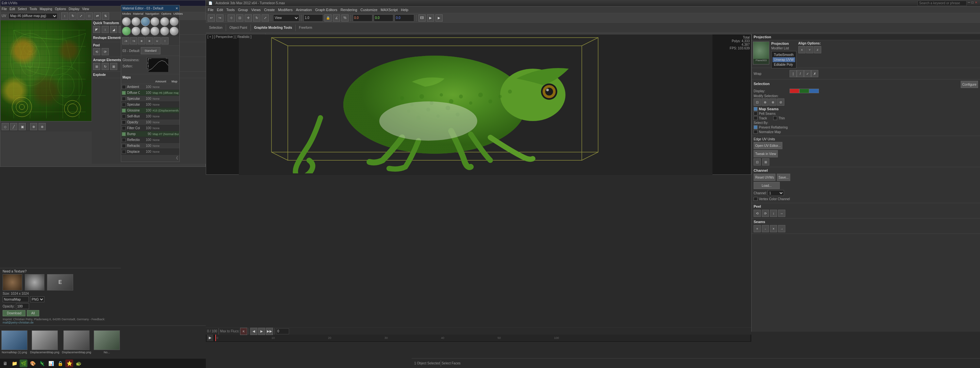 This screenshot has width=980, height=368. I want to click on menu-edit: Edit, so click(12, 9).